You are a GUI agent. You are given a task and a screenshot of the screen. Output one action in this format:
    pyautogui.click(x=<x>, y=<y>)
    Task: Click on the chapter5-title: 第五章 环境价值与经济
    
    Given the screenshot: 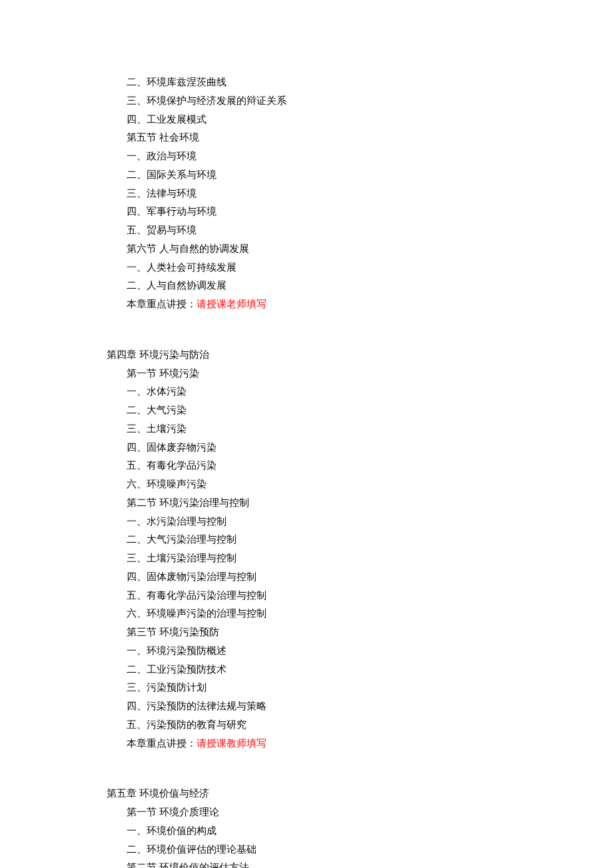 What is the action you would take?
    pyautogui.click(x=326, y=794)
    